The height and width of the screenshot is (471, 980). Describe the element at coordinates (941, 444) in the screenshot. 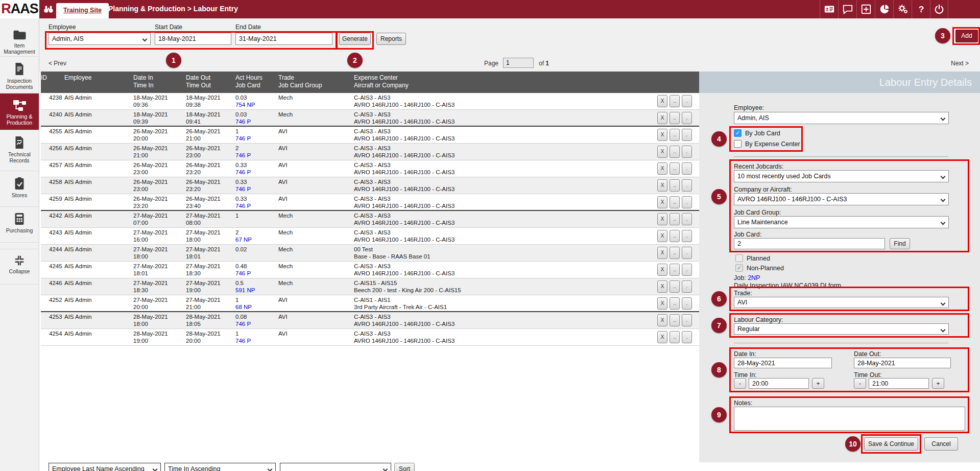

I see `cancel-button: Cancel` at that location.